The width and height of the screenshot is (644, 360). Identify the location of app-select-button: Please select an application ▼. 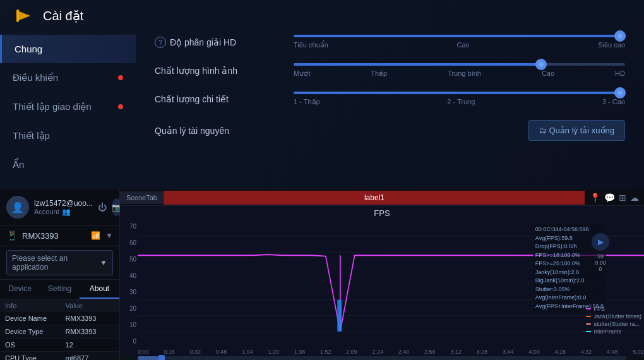
(59, 263).